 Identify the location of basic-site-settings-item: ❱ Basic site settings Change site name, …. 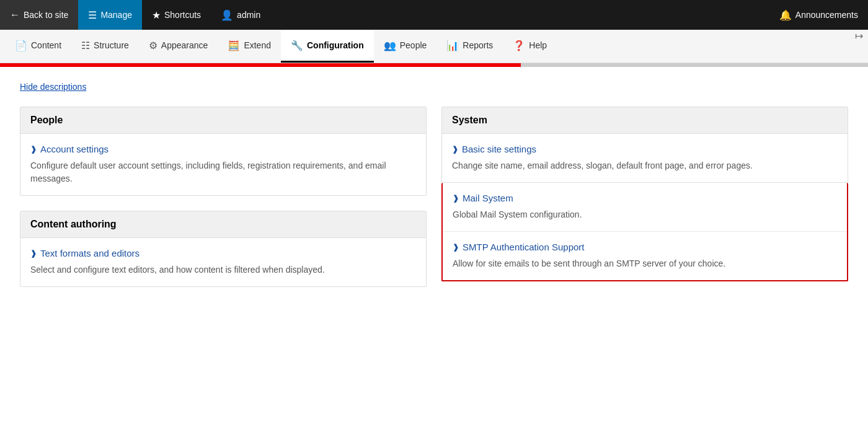
(645, 158).